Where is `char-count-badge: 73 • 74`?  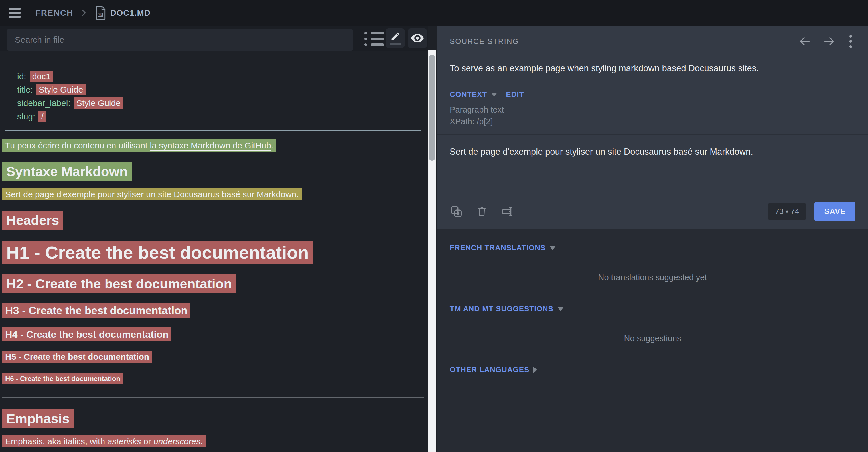 char-count-badge: 73 • 74 is located at coordinates (787, 212).